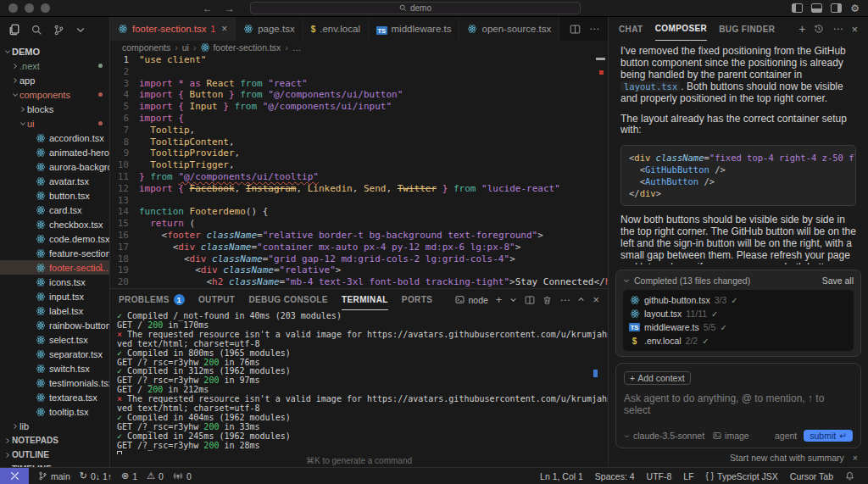 This screenshot has width=868, height=484. What do you see at coordinates (59, 31) in the screenshot?
I see `source-control-icon` at bounding box center [59, 31].